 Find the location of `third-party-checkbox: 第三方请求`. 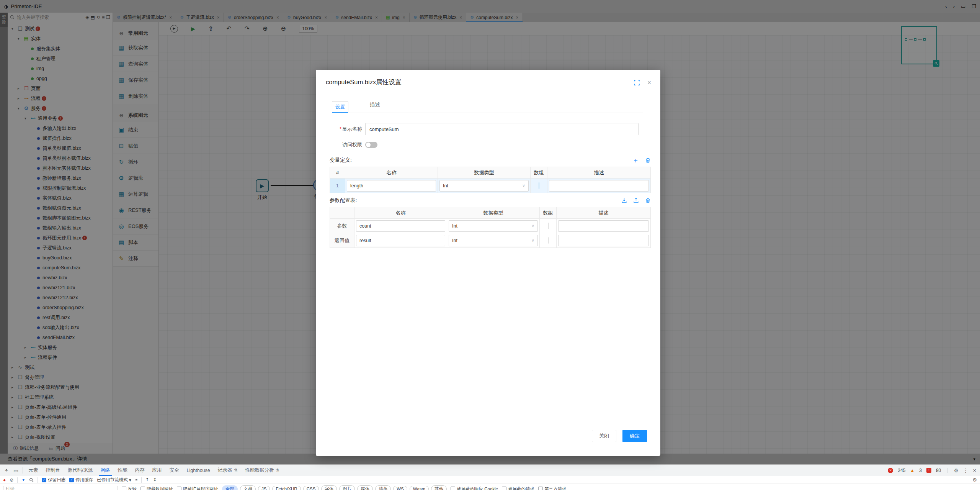

third-party-checkbox: 第三方请求 is located at coordinates (552, 488).